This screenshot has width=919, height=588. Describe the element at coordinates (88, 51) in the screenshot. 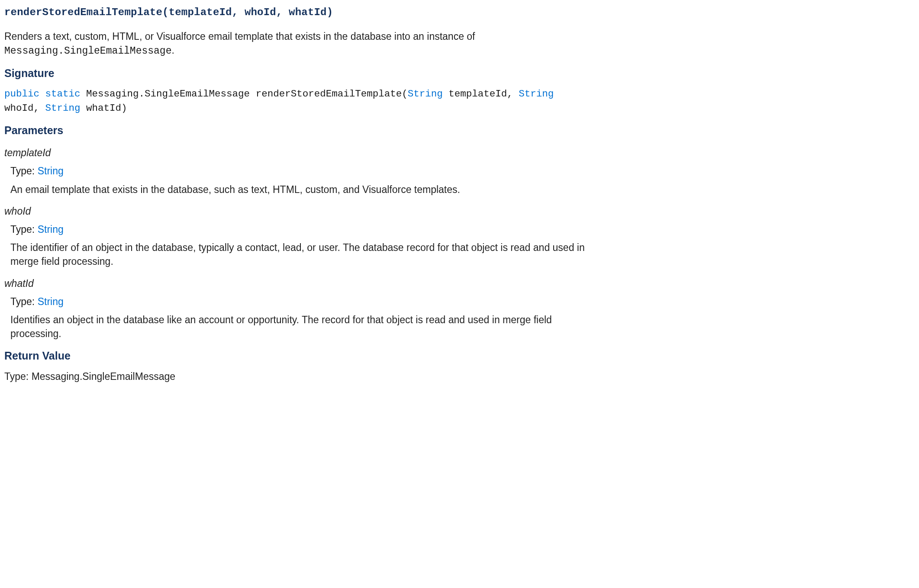

I see `description-inline-code: Messaging.SingleEmailMessage` at that location.